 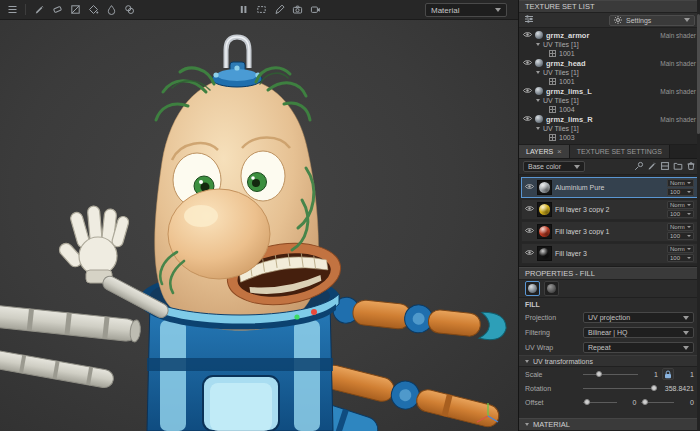 What do you see at coordinates (629, 402) in the screenshot?
I see `offset-u-value: 0` at bounding box center [629, 402].